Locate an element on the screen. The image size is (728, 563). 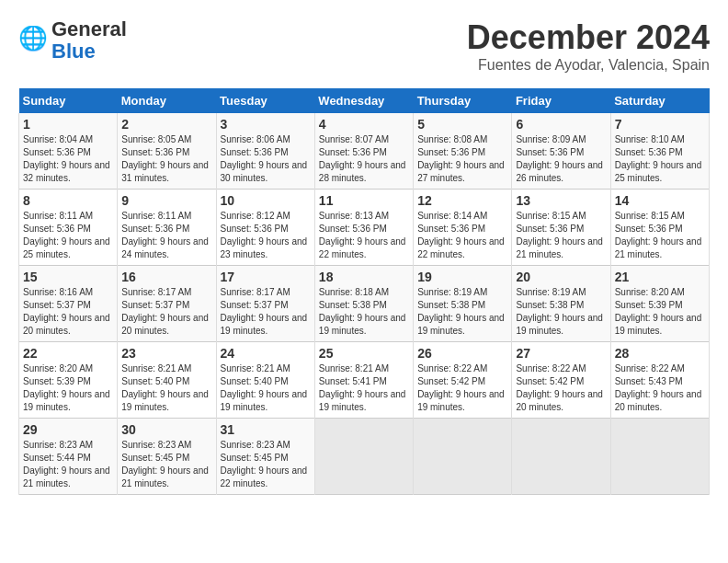
table-row: 10 Sunrise: 8:12 AM Sunset: 5:36 PM Dayl… is located at coordinates (265, 228).